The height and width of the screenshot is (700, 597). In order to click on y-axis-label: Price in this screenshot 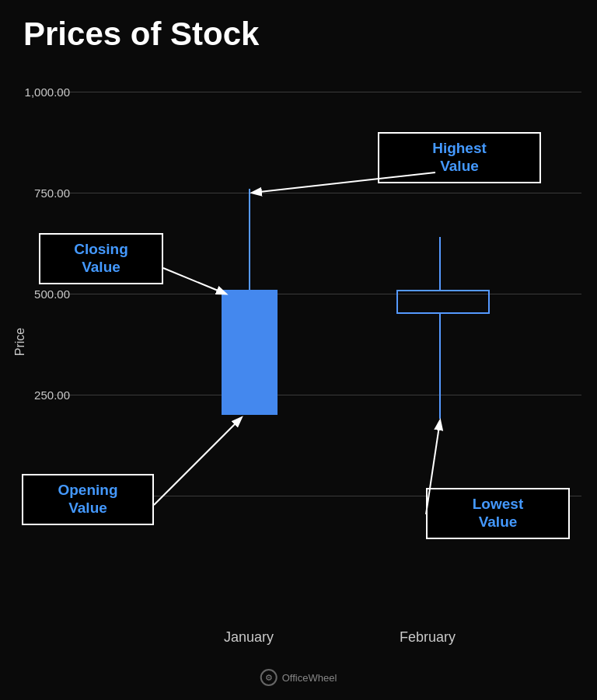, I will do `click(20, 342)`.